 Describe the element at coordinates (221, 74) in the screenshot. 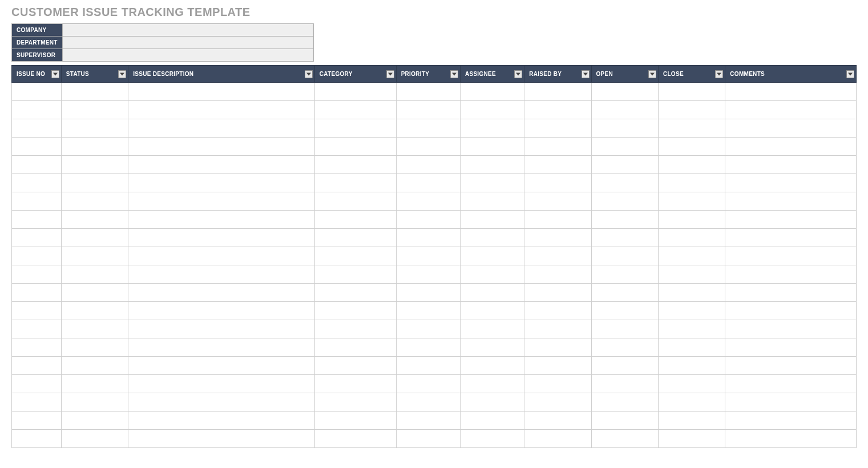

I see `col-header-issue-description: ISSUE DESCRIPTION` at that location.